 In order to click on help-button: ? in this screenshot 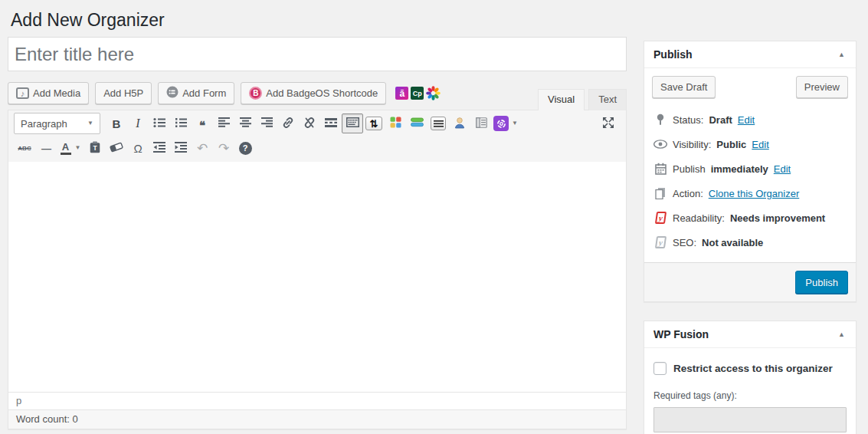, I will do `click(245, 148)`.